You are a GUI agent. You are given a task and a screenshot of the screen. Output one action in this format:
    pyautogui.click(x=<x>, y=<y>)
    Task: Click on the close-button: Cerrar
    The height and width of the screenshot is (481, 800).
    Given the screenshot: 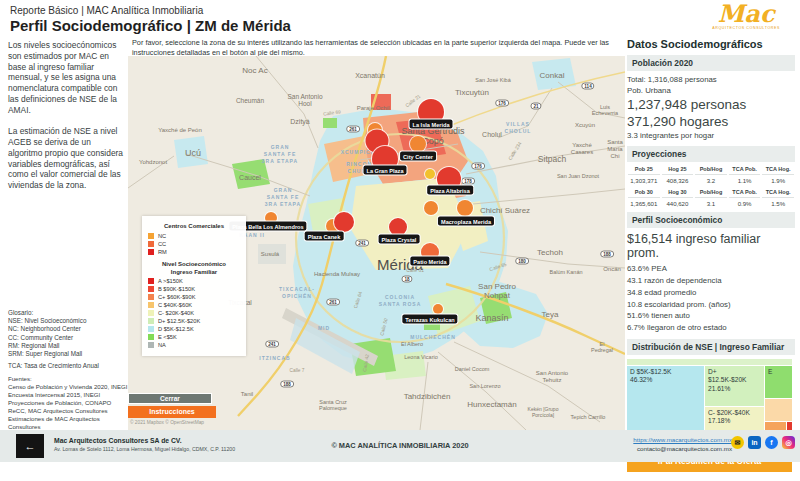 What is the action you would take?
    pyautogui.click(x=170, y=398)
    